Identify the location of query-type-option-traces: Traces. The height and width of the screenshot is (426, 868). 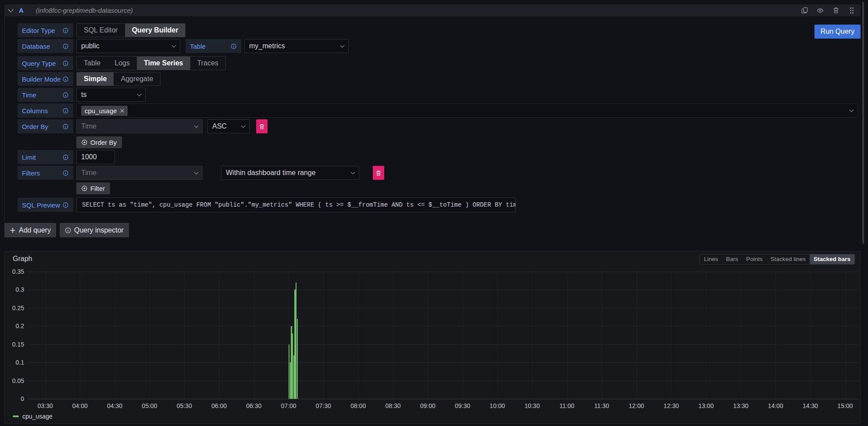
(208, 63).